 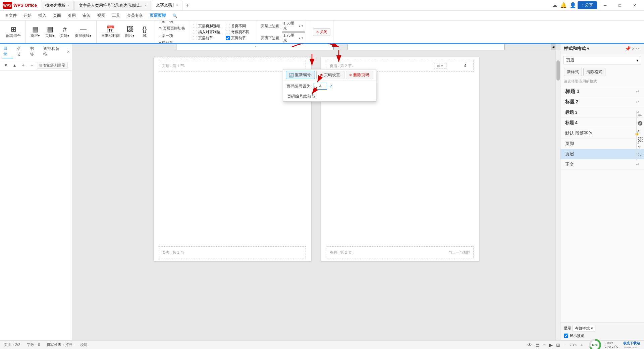 I want to click on menu-ref: 引用, so click(x=72, y=15).